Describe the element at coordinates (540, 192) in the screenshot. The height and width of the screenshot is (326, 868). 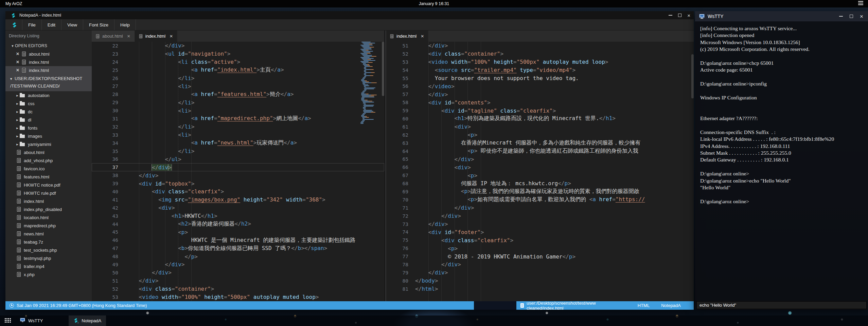
I see `code-line: 69 <p>請注意，我們的伺服器為確保玩家及遊玩時的質素，我們對的服器開啟` at that location.